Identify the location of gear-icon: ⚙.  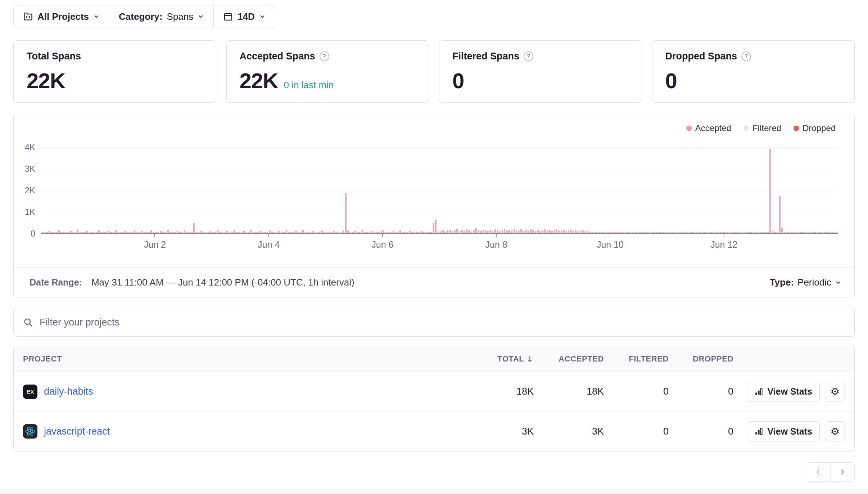
(835, 392).